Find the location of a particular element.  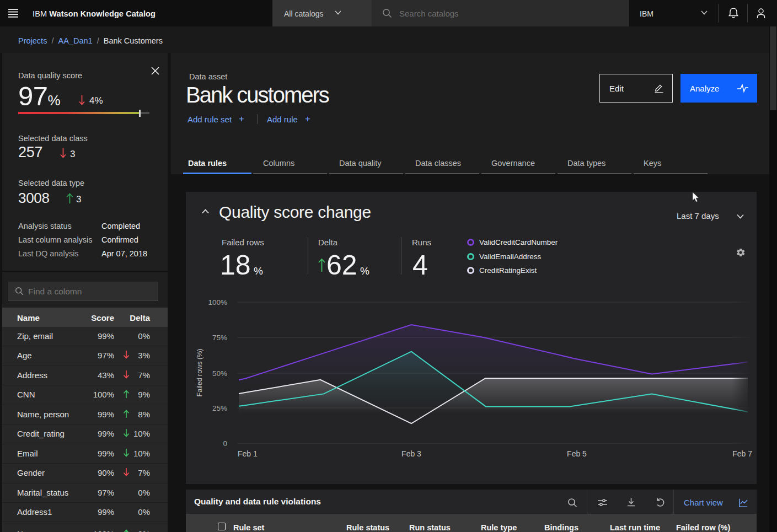

svg-text: 0 is located at coordinates (225, 443).